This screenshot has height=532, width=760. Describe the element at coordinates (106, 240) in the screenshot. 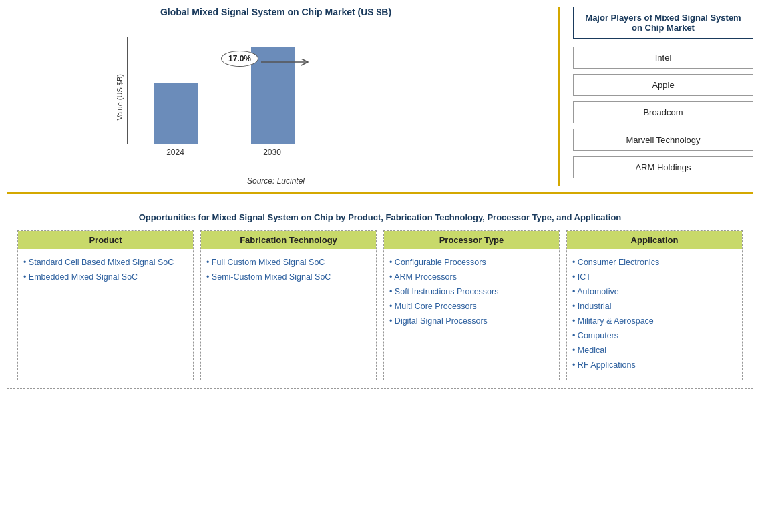

I see `product-header: Product` at that location.